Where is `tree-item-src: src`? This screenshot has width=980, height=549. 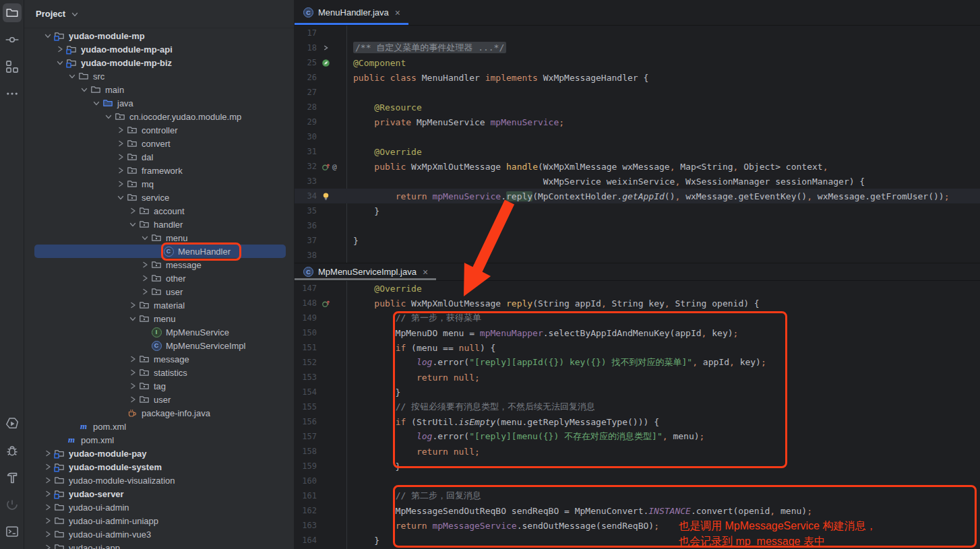
tree-item-src: src is located at coordinates (160, 76).